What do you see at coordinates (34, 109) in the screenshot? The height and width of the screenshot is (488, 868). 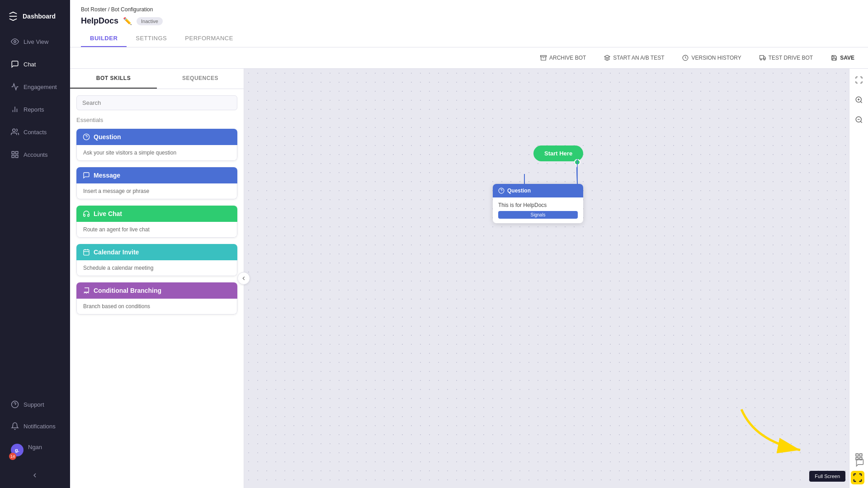 I see `sidebar-reports-label: Reports` at bounding box center [34, 109].